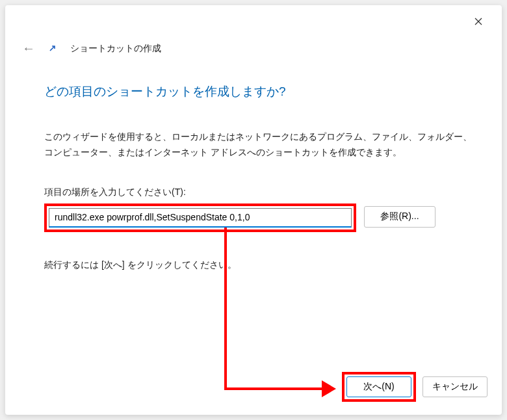  I want to click on annotation-arrow-icon, so click(329, 389).